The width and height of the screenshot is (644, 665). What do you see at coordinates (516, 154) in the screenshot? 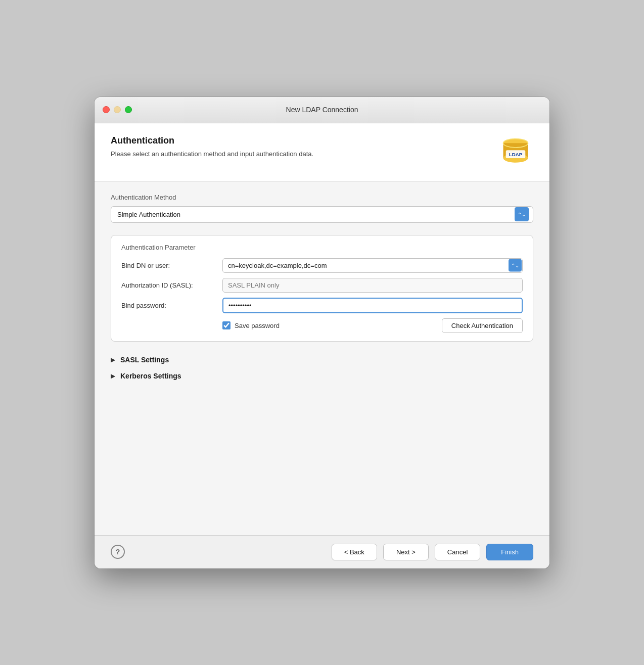
I see `svg-text: LDAP` at bounding box center [516, 154].